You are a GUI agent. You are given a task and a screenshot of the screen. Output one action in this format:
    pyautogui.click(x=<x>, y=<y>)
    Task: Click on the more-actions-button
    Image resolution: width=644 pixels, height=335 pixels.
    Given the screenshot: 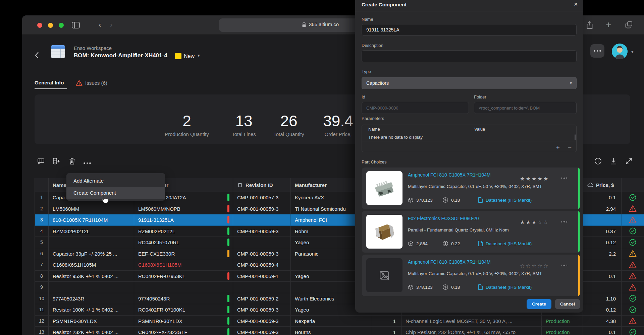 What is the action you would take?
    pyautogui.click(x=597, y=51)
    